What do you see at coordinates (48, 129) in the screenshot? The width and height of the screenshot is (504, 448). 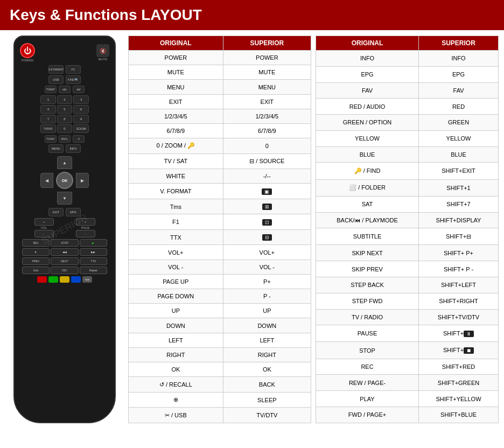 I see `key-tvradio: TV/RAD` at bounding box center [48, 129].